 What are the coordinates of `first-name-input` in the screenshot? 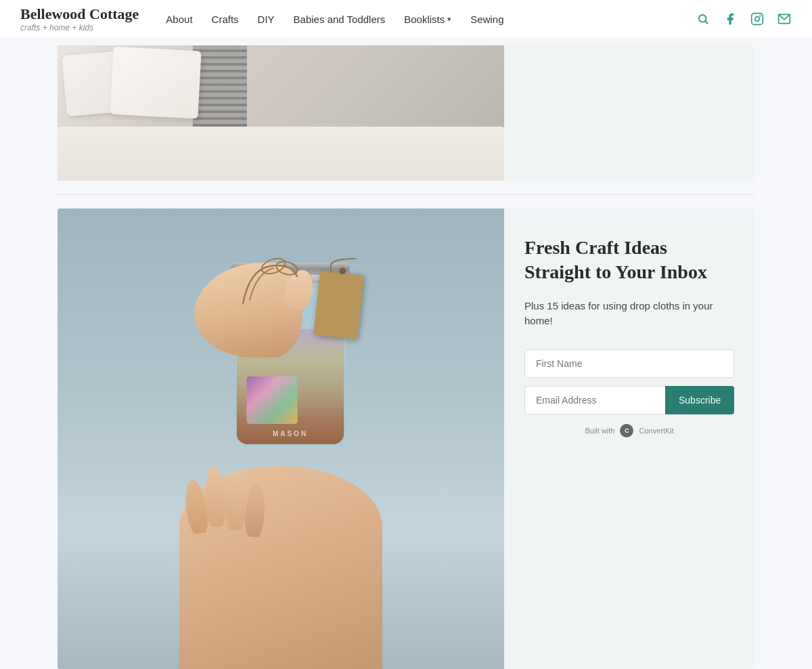 It's located at (629, 364).